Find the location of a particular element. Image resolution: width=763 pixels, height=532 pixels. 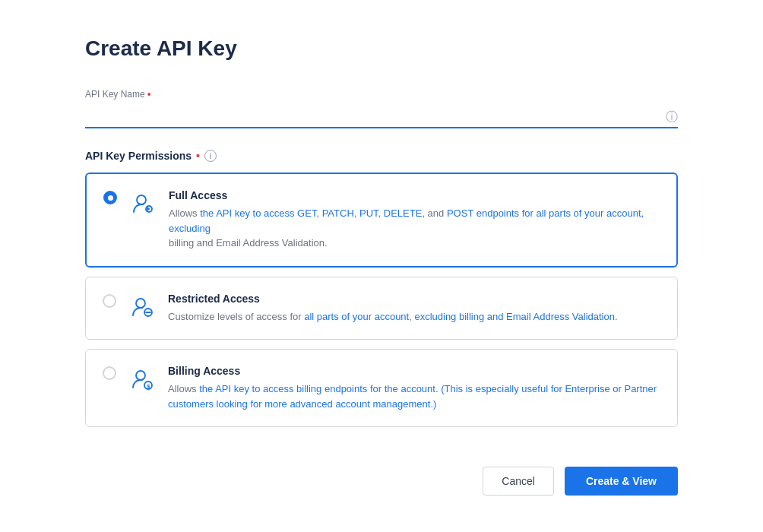

cancel-button: Cancel is located at coordinates (518, 481).